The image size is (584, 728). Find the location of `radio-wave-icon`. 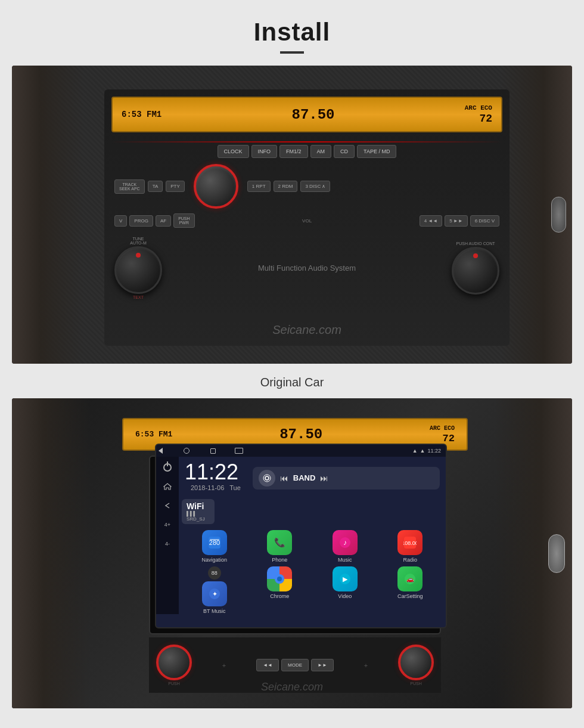

radio-wave-icon is located at coordinates (267, 478).